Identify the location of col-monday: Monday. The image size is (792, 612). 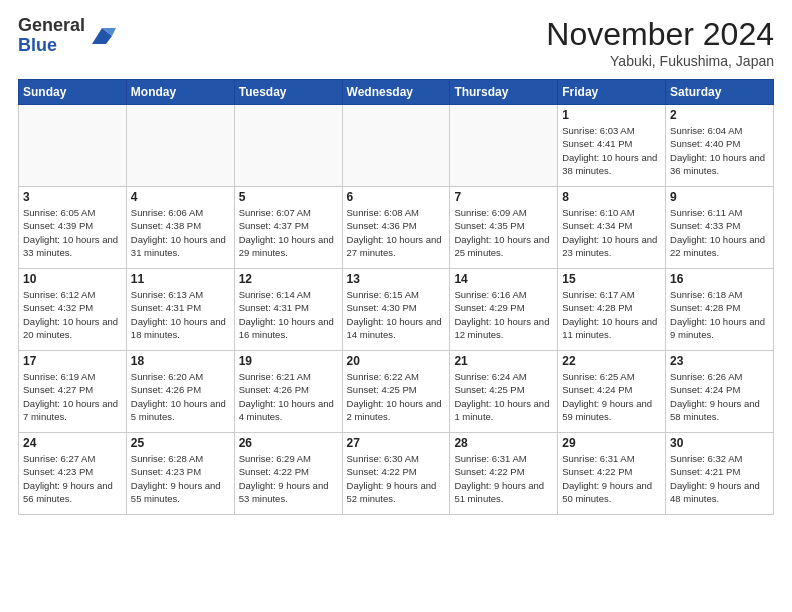
(180, 92).